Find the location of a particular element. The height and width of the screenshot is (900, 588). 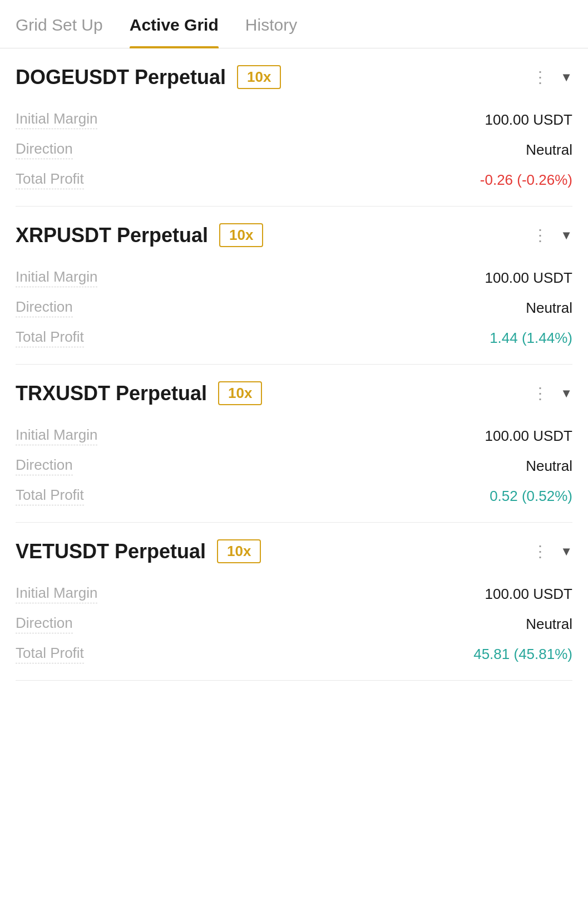

card-title: XRPUSDT Perpetual is located at coordinates (112, 235).